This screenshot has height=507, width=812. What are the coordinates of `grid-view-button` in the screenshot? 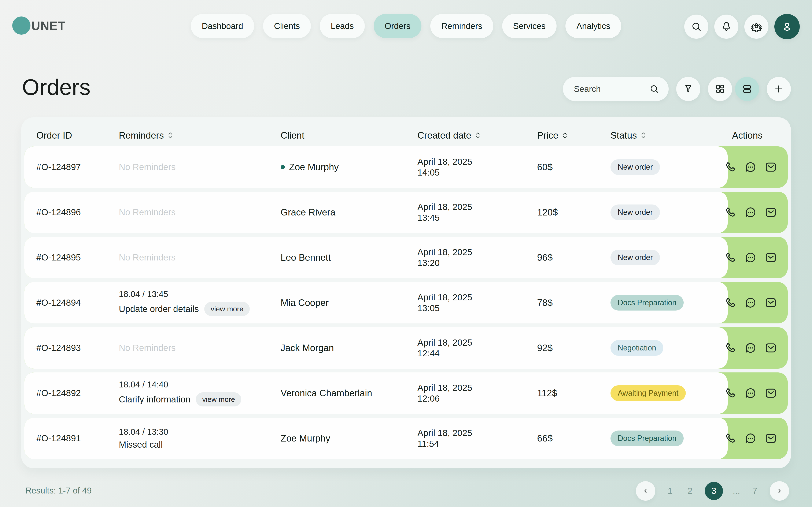 It's located at (720, 89).